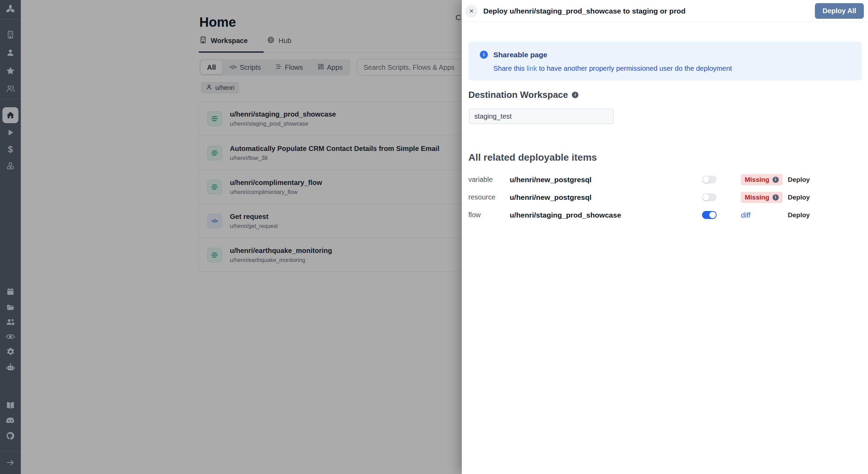 The image size is (868, 474). Describe the element at coordinates (520, 55) in the screenshot. I see `infobox-title: Shareable page` at that location.